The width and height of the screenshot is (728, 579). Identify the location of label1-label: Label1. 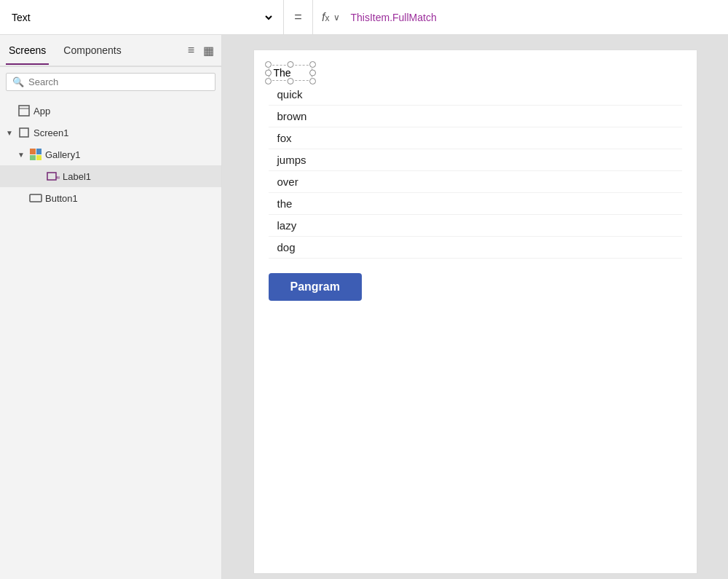
(77, 176).